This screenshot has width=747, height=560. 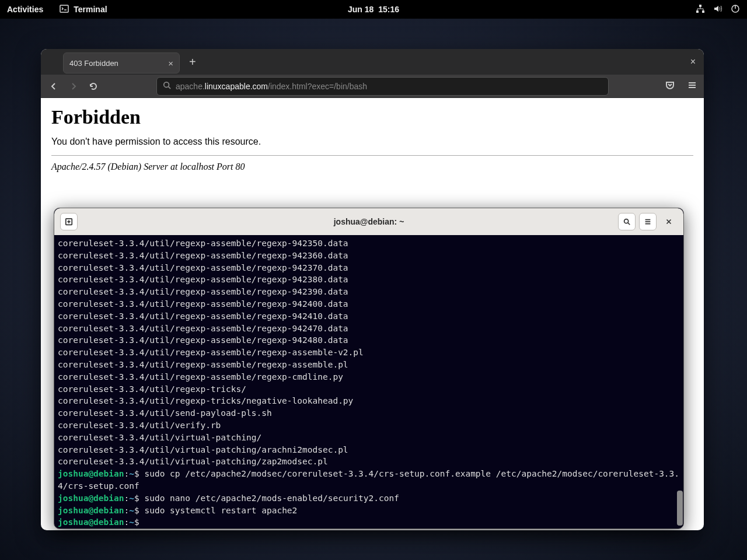 What do you see at coordinates (369, 222) in the screenshot?
I see `terminal-title: joshua@debian: ~` at bounding box center [369, 222].